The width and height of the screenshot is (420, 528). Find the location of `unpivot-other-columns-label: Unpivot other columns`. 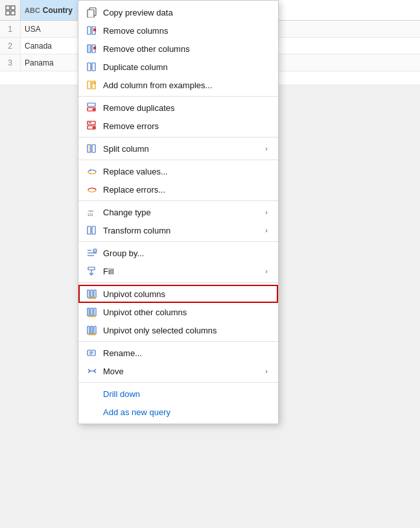

unpivot-other-columns-label: Unpivot other columns is located at coordinates (185, 313).